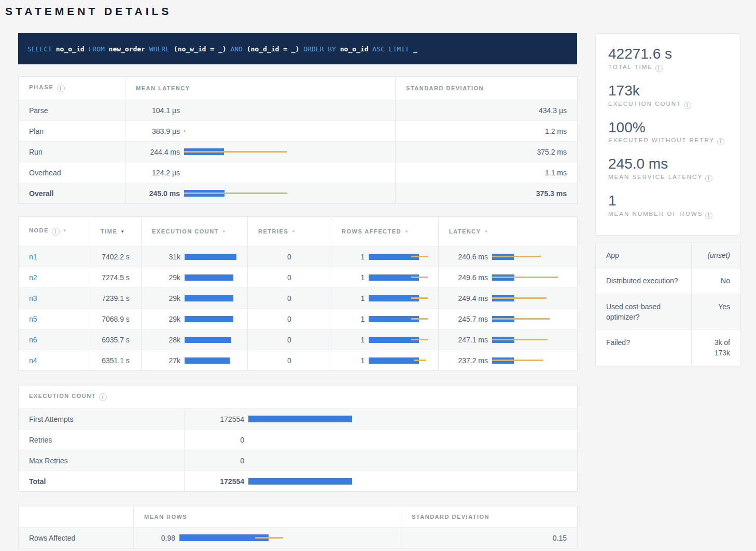 This screenshot has width=756, height=551. Describe the element at coordinates (644, 348) in the screenshot. I see `attribute-label: Failed?` at that location.